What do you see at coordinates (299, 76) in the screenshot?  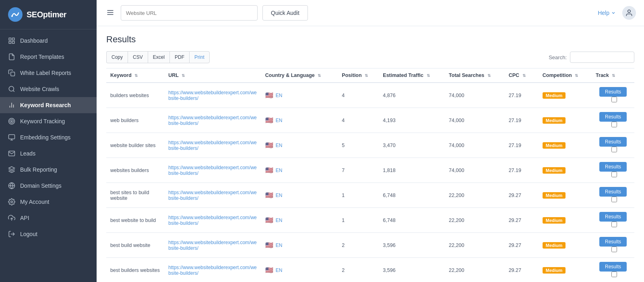 I see `col-header-country: Country & Language ⇅` at bounding box center [299, 76].